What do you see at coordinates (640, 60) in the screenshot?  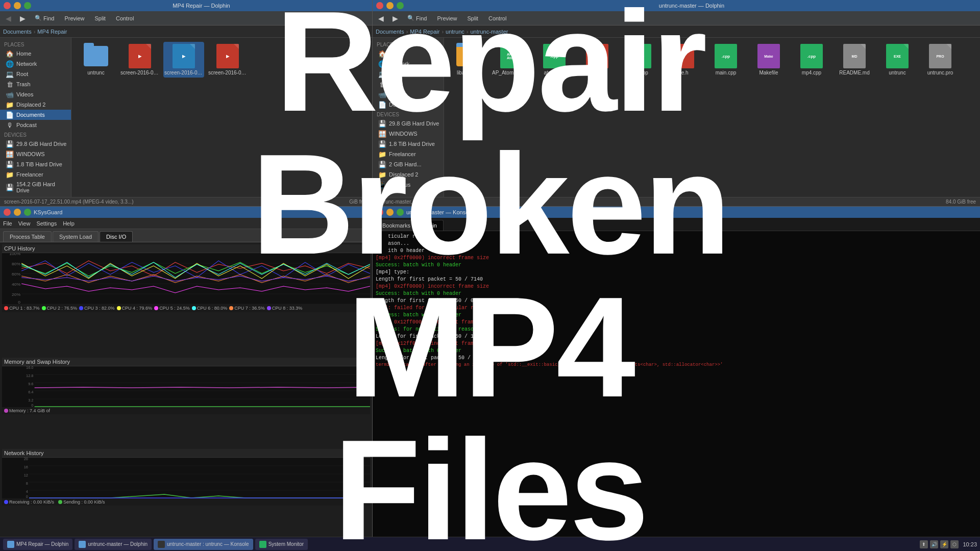 I see `file-item-filecpp: .cpp file.cpp` at bounding box center [640, 60].